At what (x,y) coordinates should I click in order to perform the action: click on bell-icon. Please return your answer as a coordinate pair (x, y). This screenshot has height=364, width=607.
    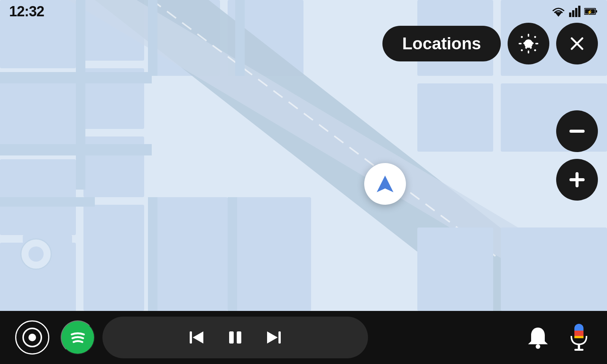
    Looking at the image, I should click on (538, 337).